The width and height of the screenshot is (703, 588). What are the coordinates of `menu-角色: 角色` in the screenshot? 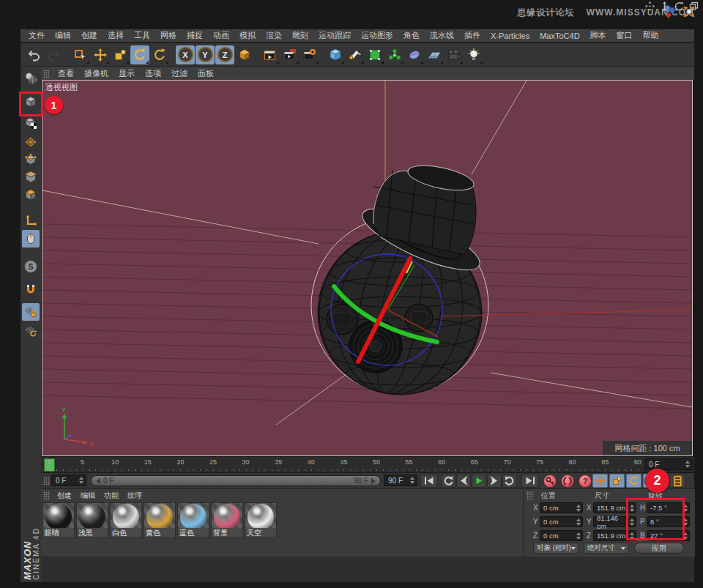 It's located at (412, 35).